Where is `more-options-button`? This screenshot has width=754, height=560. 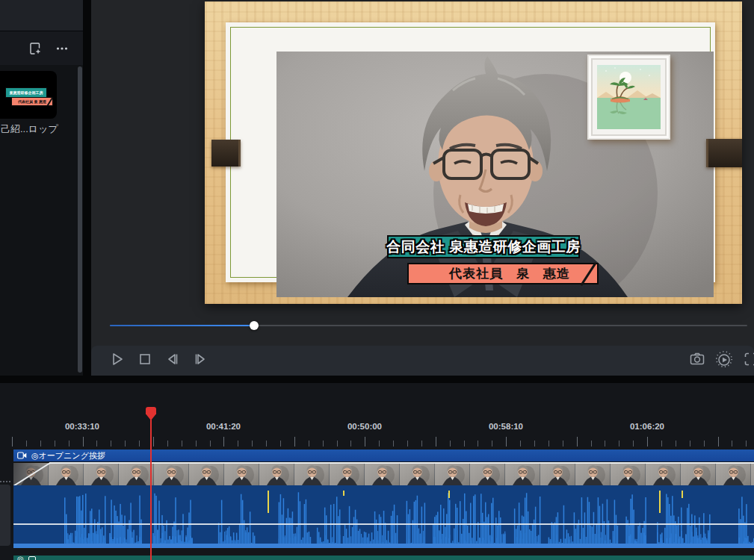 more-options-button is located at coordinates (62, 49).